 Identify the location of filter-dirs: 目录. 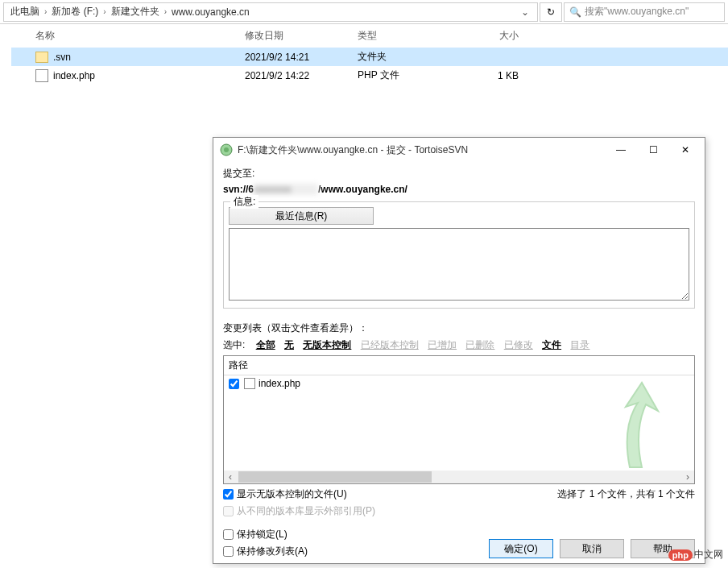
(580, 345).